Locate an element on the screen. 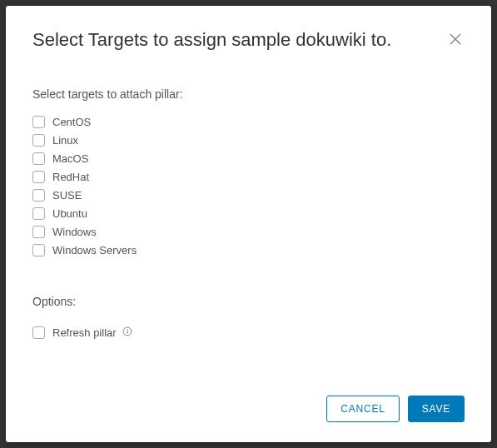 Image resolution: width=497 pixels, height=448 pixels. close-button is located at coordinates (455, 40).